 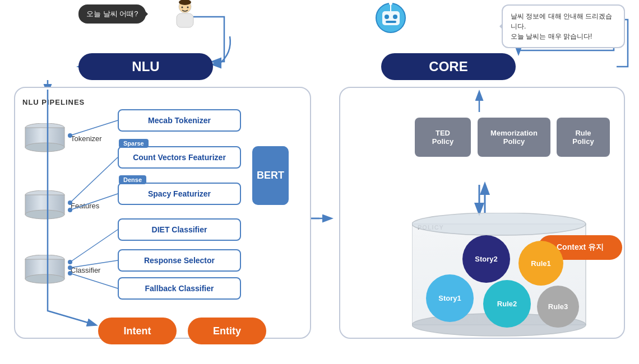 What do you see at coordinates (552, 36) in the screenshot?
I see `speech-line2: 오늘 날씨는 매우 맑습니다!` at bounding box center [552, 36].